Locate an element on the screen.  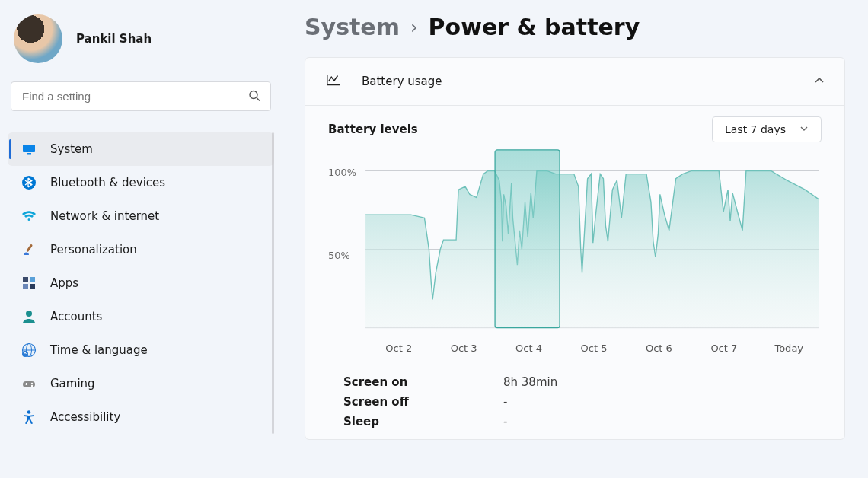
sidebar-search is located at coordinates (141, 96).